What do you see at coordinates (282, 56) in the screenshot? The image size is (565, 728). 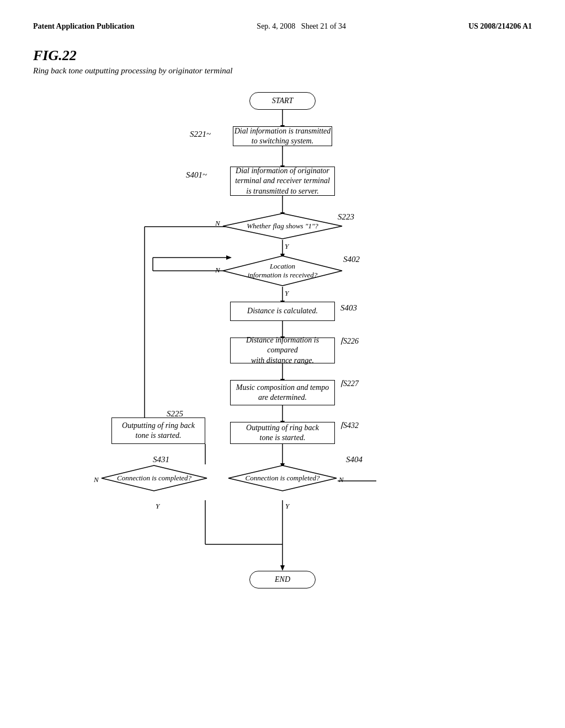 I see `figure-title: FIG.22` at bounding box center [282, 56].